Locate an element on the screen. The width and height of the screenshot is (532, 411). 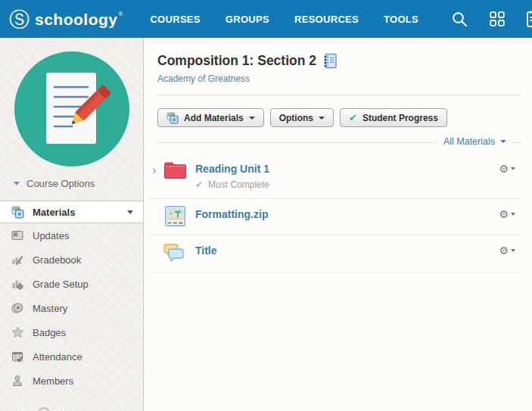
sidebar-item-label: Materials is located at coordinates (54, 212).